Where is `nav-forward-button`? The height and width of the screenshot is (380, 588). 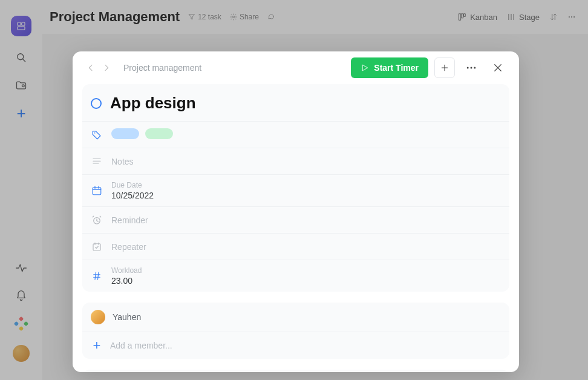
nav-forward-button is located at coordinates (106, 68).